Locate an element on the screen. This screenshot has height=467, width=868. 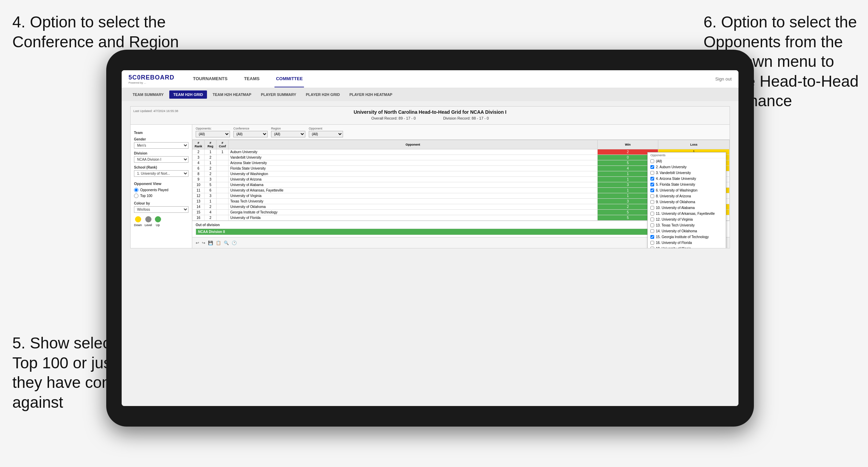
clock-icon: 🕐 is located at coordinates (234, 243).